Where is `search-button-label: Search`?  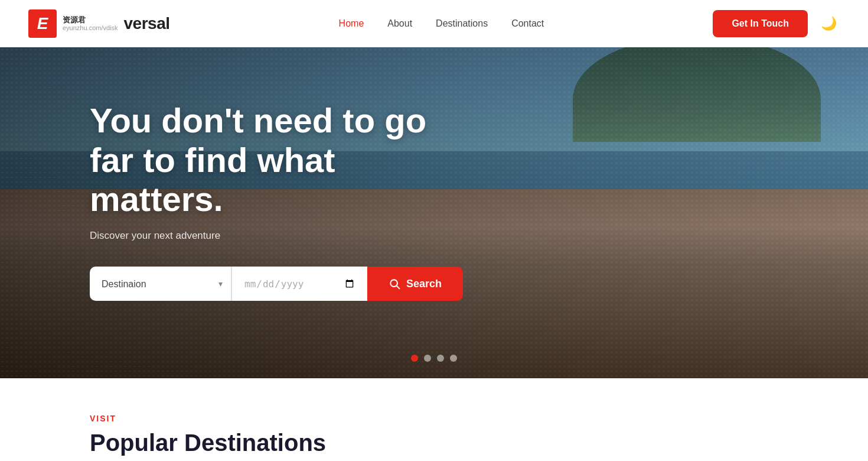
search-button-label: Search is located at coordinates (424, 284).